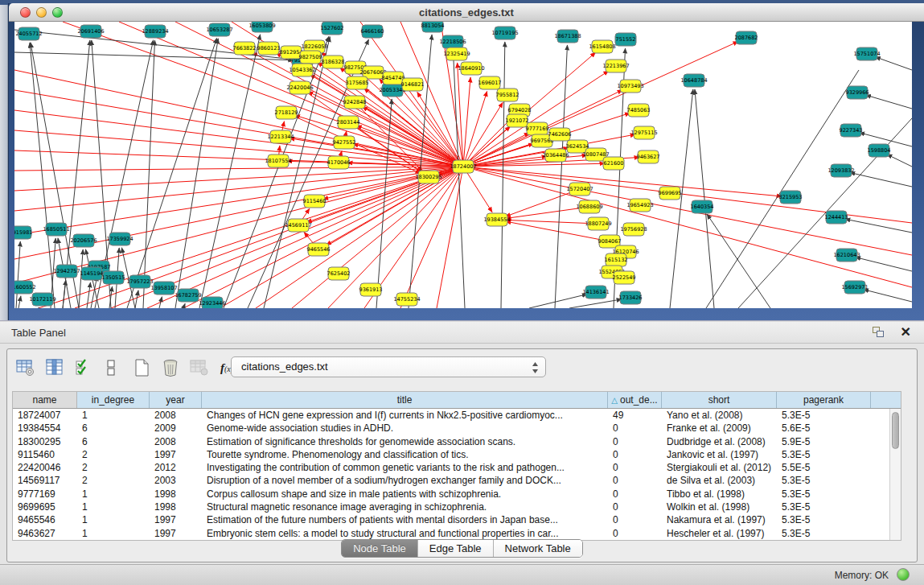 This screenshot has width=924, height=585. Describe the element at coordinates (896, 431) in the screenshot. I see `scrollbar-thumb` at that location.